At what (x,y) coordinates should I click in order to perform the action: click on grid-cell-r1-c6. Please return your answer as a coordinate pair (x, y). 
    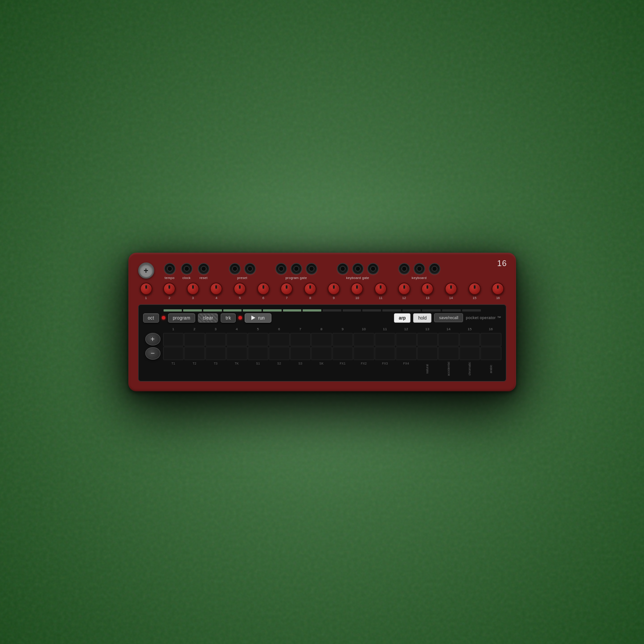
    Looking at the image, I should click on (279, 340).